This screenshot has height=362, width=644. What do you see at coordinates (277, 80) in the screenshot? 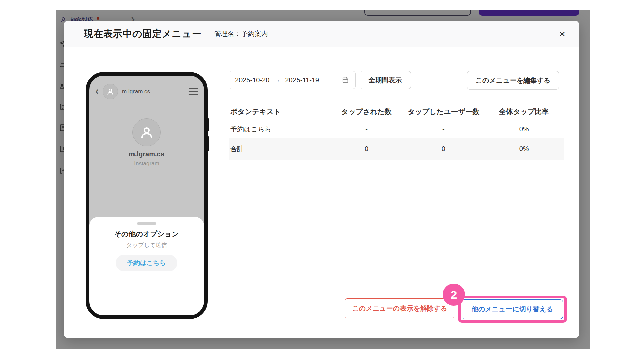
I see `arrow-right-icon: →` at bounding box center [277, 80].